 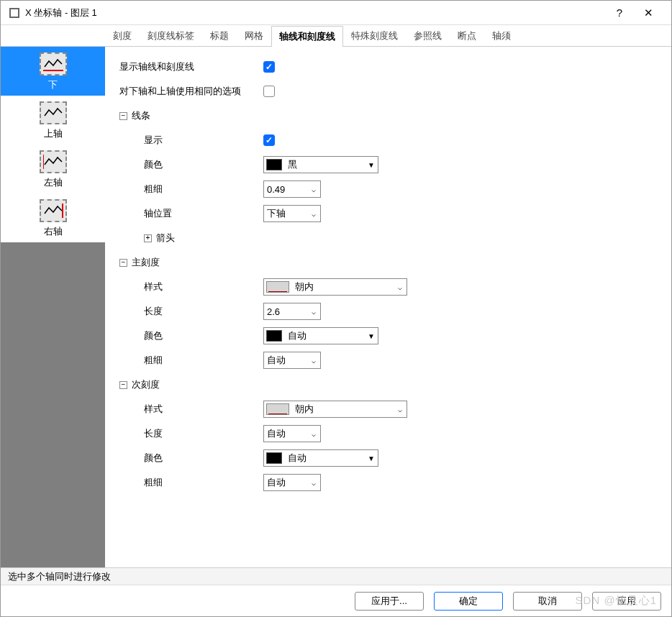 I want to click on tab-special-ticks: 特殊刻度线, so click(x=374, y=36).